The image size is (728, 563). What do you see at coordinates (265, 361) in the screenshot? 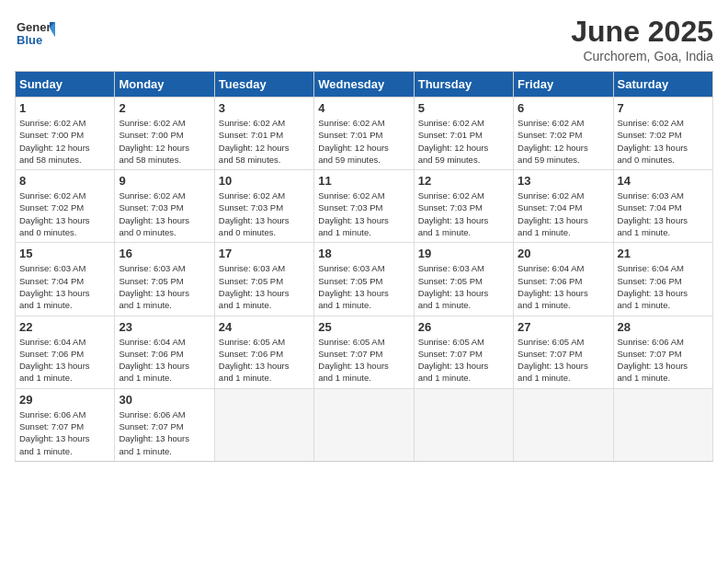
I see `day-info: Sunrise: 6:05 AMSunset: 7:06 PMDaylight:…` at bounding box center [265, 361].